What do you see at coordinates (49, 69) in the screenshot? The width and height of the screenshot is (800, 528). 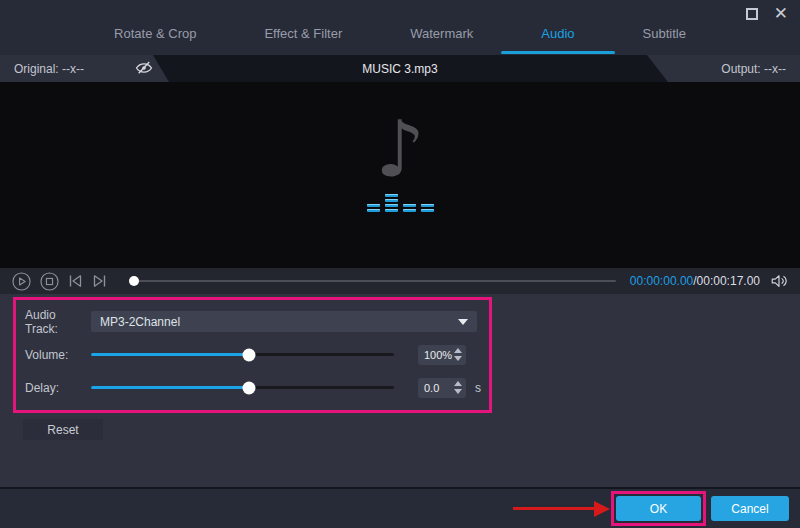 I see `original-label: Original: --x--` at bounding box center [49, 69].